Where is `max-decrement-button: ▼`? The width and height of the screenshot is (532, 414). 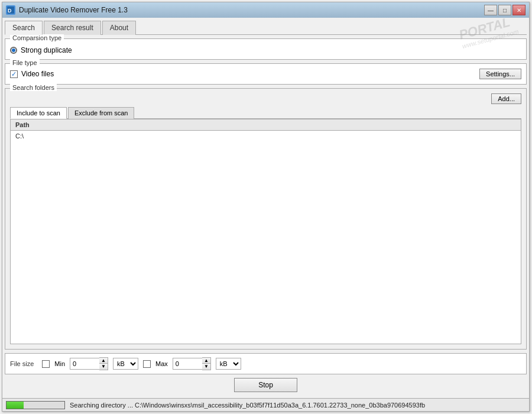 max-decrement-button: ▼ is located at coordinates (206, 367).